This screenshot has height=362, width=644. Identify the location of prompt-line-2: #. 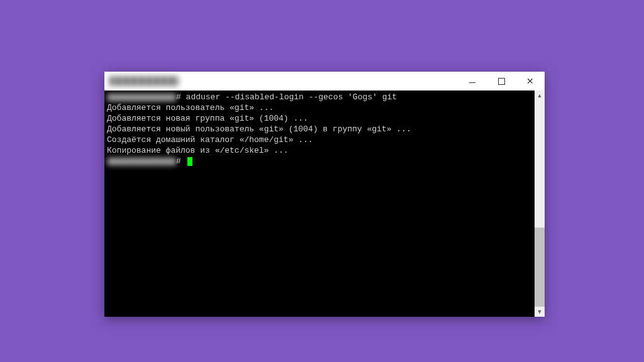
(319, 161).